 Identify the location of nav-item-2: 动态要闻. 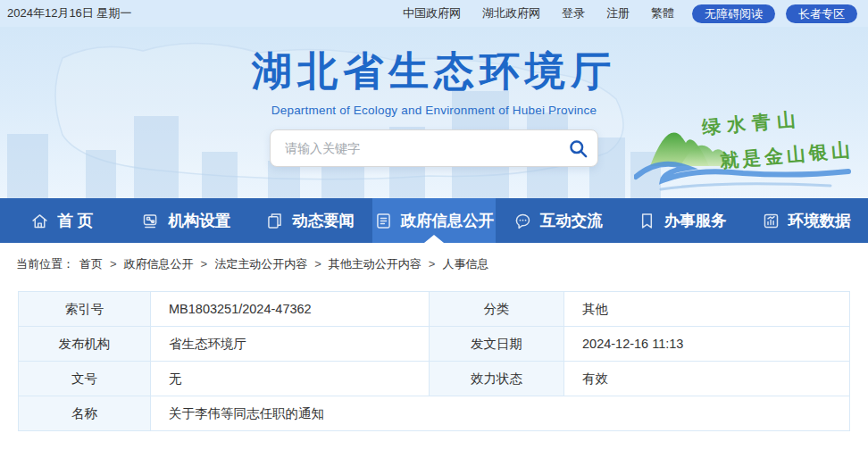
(311, 221).